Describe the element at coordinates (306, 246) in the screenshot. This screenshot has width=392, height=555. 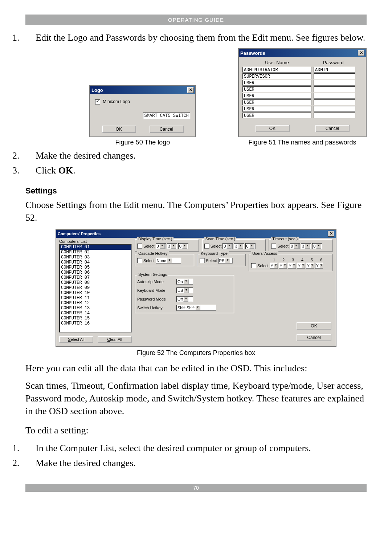
I see `timeout-d2: 3▼` at that location.